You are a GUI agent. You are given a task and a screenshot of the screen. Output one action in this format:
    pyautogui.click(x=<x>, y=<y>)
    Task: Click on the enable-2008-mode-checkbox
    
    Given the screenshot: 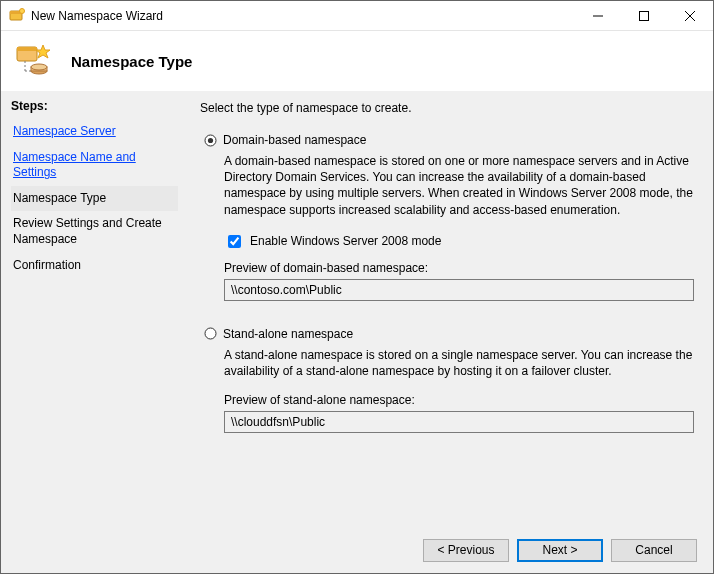 What is the action you would take?
    pyautogui.click(x=234, y=242)
    